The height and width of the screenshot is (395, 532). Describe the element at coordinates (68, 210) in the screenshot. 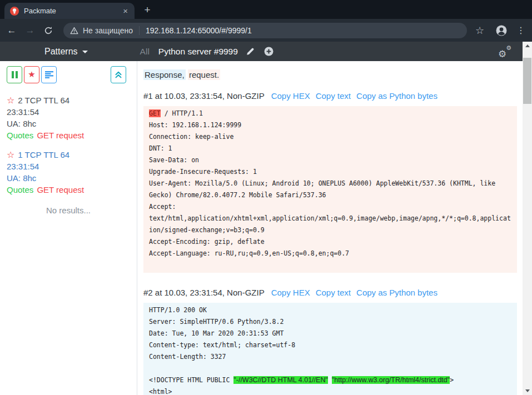

I see `no-results-text: No results...` at that location.